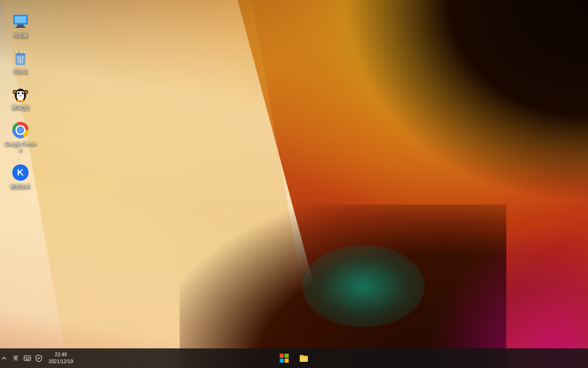  What do you see at coordinates (20, 62) in the screenshot?
I see `desktop-icon-recycle-bin: 回收站` at bounding box center [20, 62].